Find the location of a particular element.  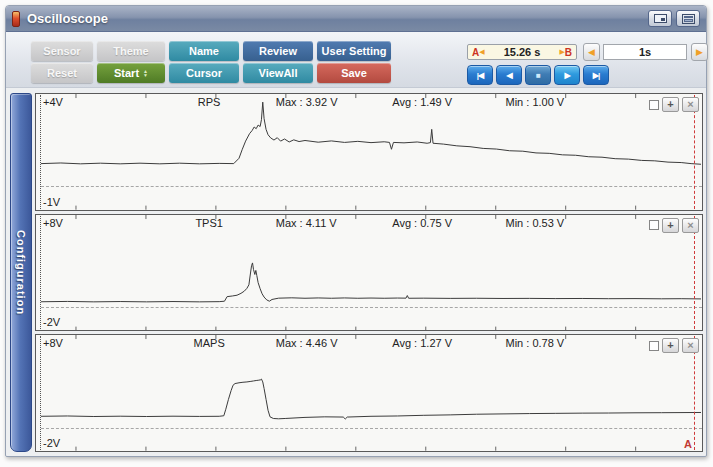

min-readout: Min : 0.78 V is located at coordinates (536, 343).